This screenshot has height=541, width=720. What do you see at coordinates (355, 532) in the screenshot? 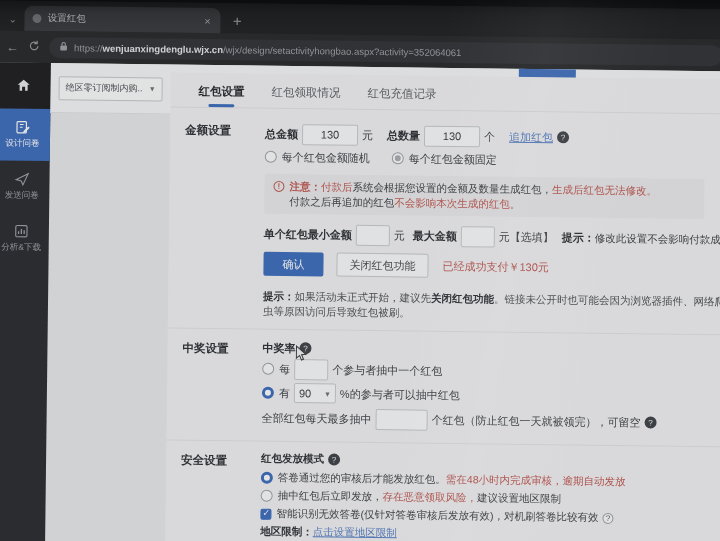
I see `region-limit-link: 点击设置地区限制` at bounding box center [355, 532].